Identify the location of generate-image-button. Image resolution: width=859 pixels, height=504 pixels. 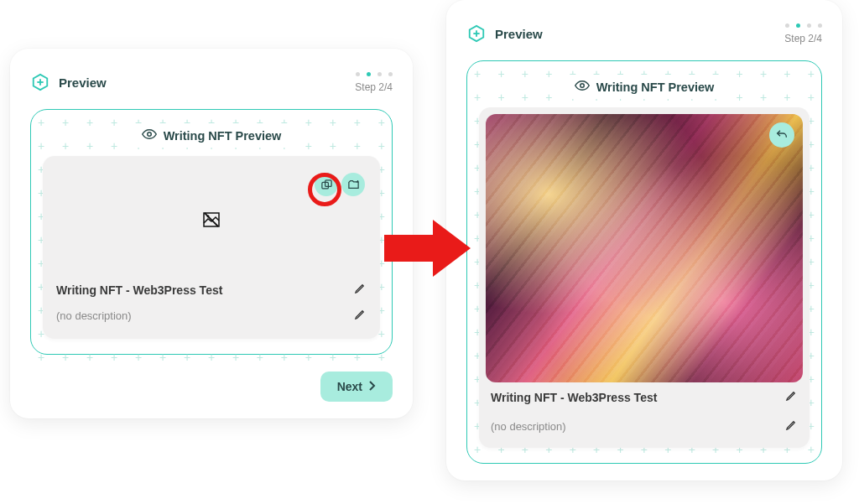
(326, 184).